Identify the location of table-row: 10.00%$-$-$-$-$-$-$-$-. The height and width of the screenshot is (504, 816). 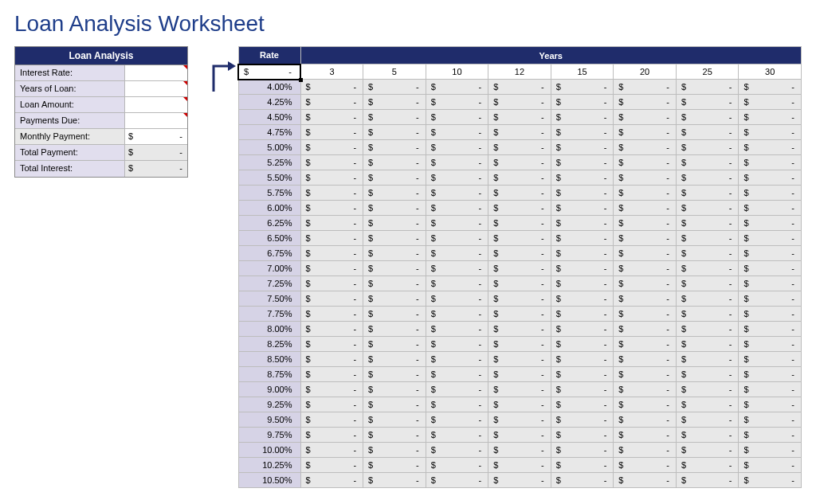
(520, 451).